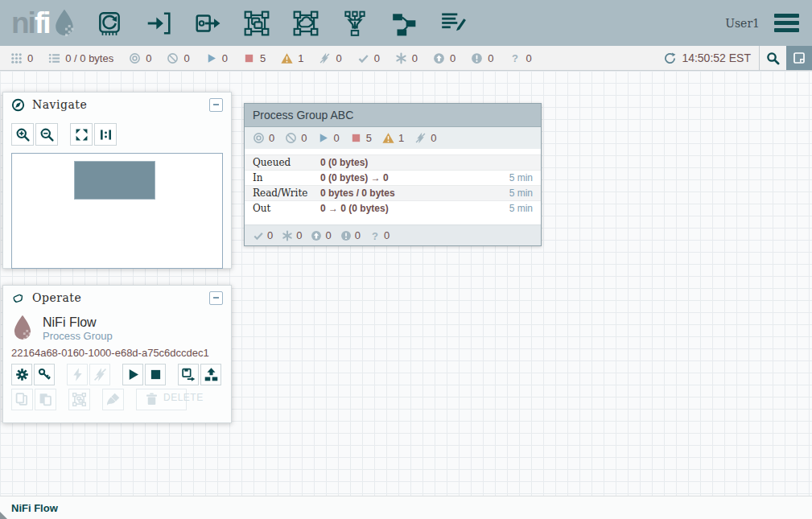 This screenshot has height=519, width=812. I want to click on queued-list-icon, so click(55, 58).